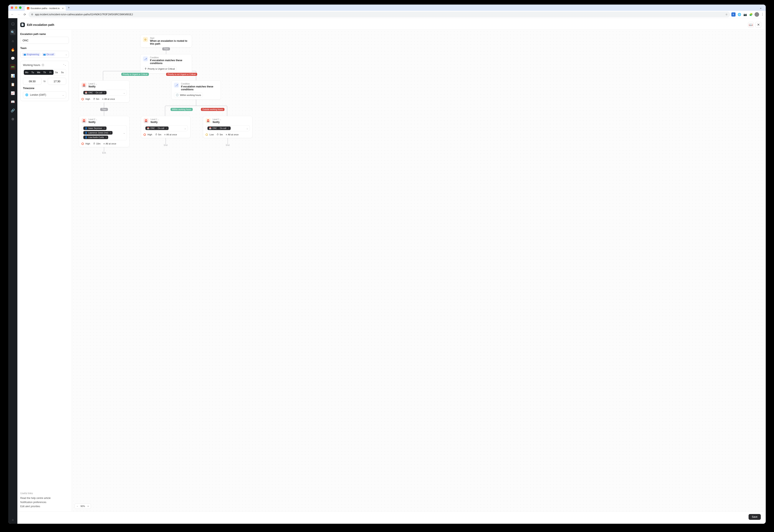 The image size is (774, 532). I want to click on rail-home-icon: ⌂, so click(13, 41).